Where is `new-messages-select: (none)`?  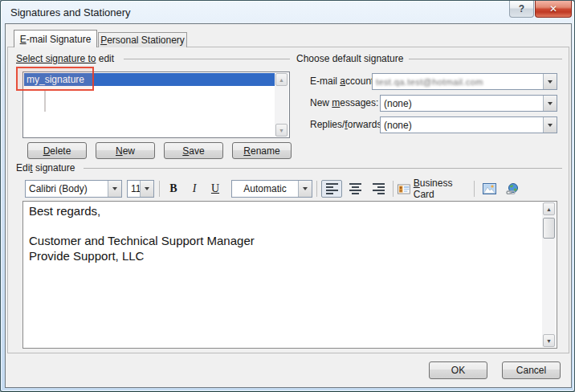 new-messages-select: (none) is located at coordinates (469, 103).